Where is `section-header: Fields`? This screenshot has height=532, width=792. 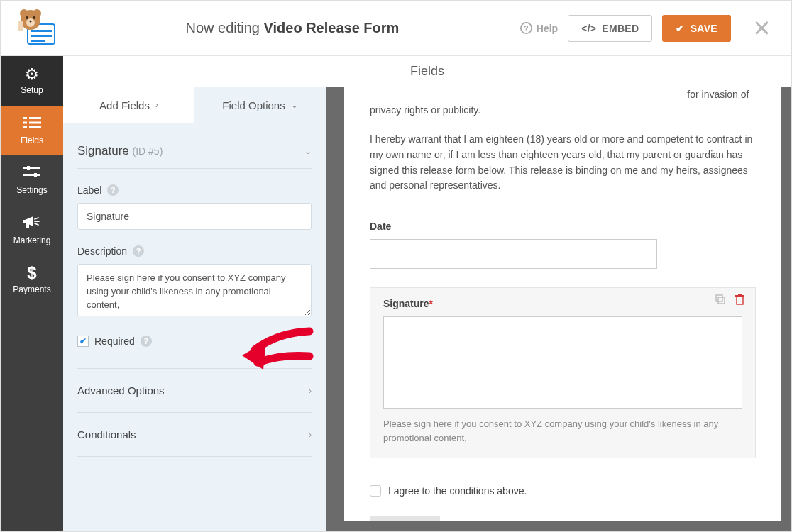 section-header: Fields is located at coordinates (427, 72).